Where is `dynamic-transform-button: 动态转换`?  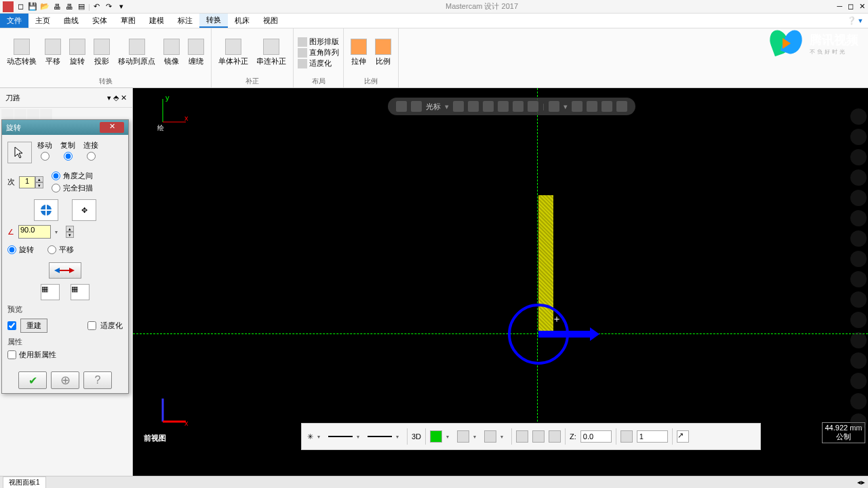 dynamic-transform-button: 动态转换 is located at coordinates (22, 53).